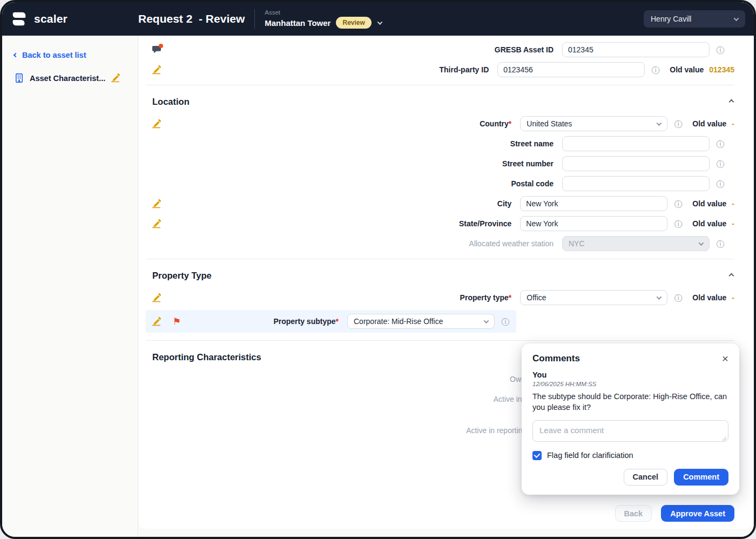 Image resolution: width=756 pixels, height=539 pixels. I want to click on field-row-postal-code: Postal code ⓘ, so click(440, 184).